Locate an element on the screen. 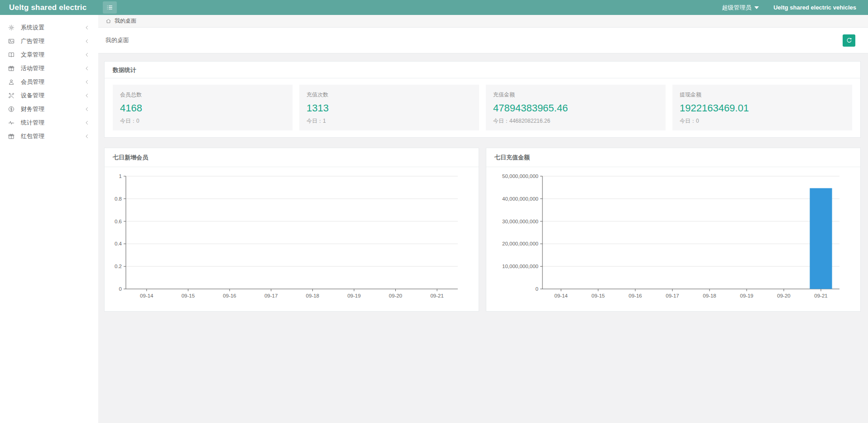 Image resolution: width=868 pixels, height=423 pixels. x-tick-label: 09-19 is located at coordinates (354, 296).